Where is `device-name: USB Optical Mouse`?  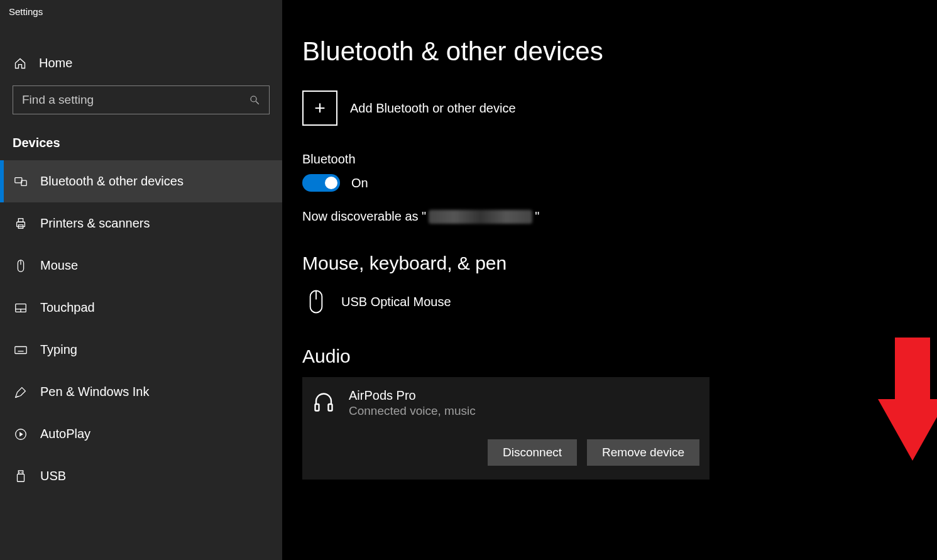
device-name: USB Optical Mouse is located at coordinates (396, 302).